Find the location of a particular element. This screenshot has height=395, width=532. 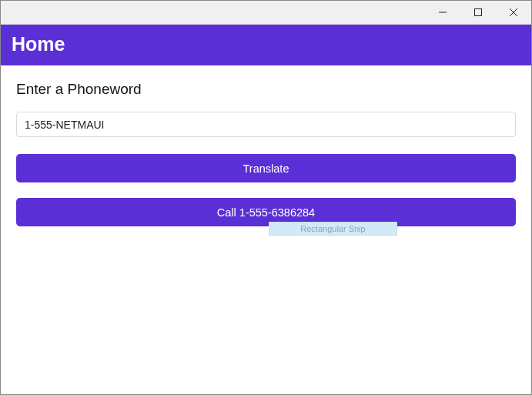

minimize-icon is located at coordinates (443, 12).